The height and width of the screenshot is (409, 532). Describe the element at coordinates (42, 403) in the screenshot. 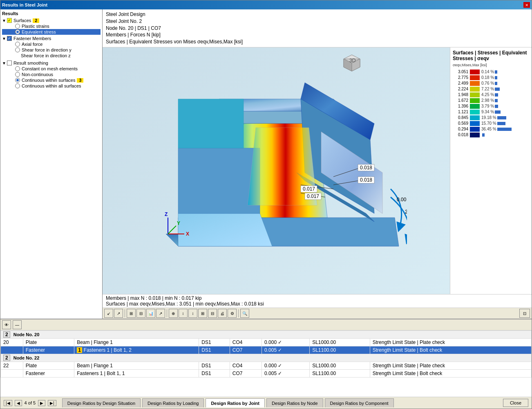

I see `nav-next-btn: ▶` at that location.